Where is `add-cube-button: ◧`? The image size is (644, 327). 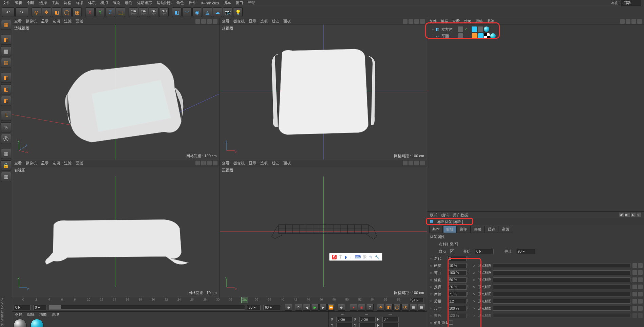
add-cube-button: ◧ is located at coordinates (177, 12).